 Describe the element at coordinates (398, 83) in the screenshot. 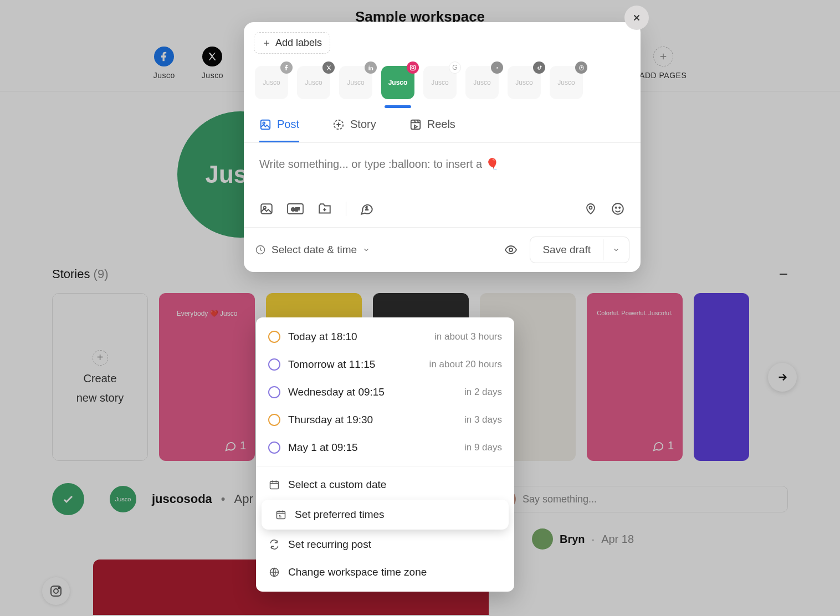

I see `channel-instagram: Jusco` at that location.